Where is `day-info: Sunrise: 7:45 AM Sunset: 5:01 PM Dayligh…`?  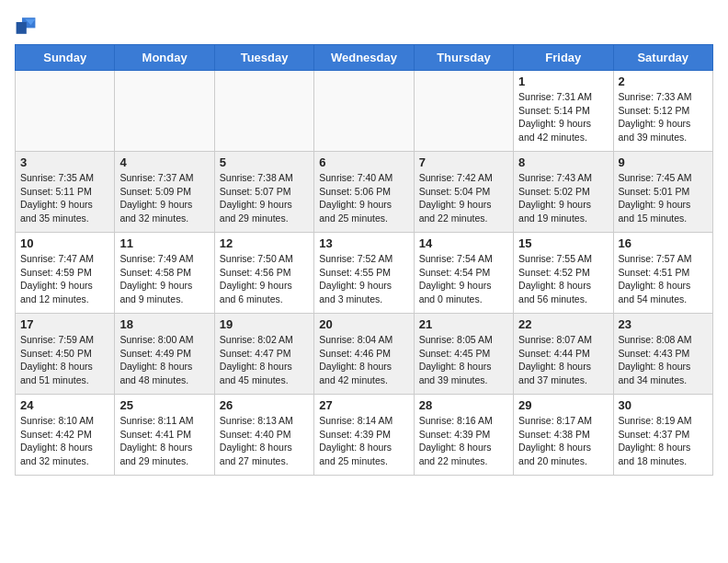 day-info: Sunrise: 7:45 AM Sunset: 5:01 PM Dayligh… is located at coordinates (664, 199).